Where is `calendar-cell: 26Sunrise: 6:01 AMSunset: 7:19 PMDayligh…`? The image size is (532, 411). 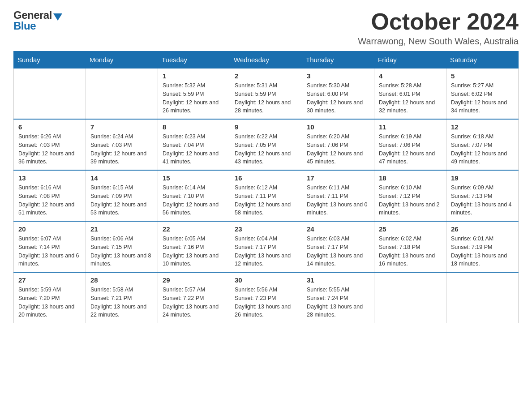
calendar-cell: 26Sunrise: 6:01 AMSunset: 7:19 PMDayligh… is located at coordinates (483, 247).